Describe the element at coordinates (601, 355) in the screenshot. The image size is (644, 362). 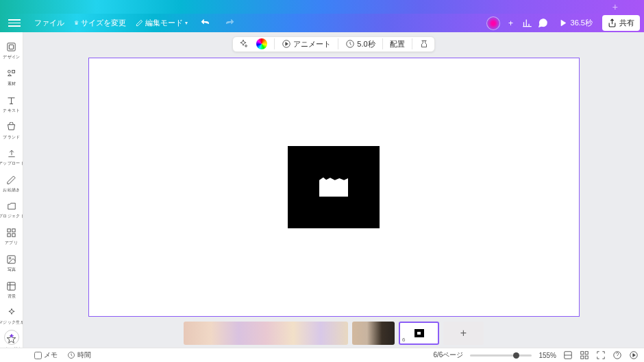
I see `fullscreen-icon` at that location.